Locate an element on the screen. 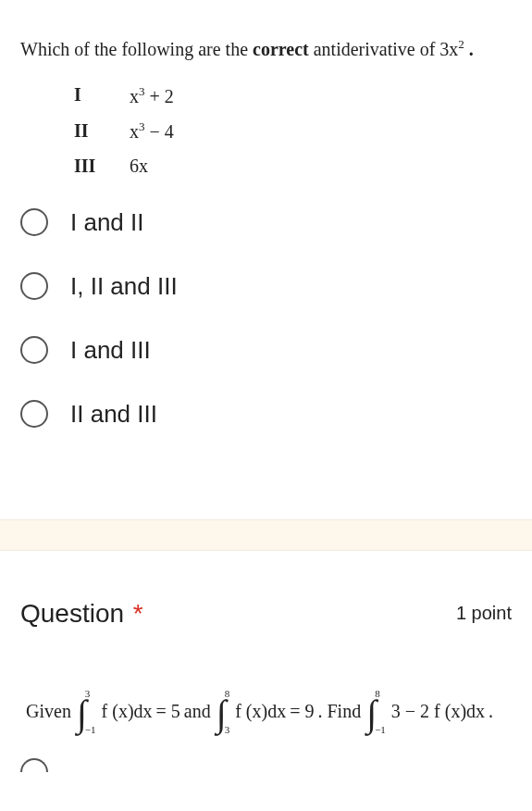 This screenshot has width=532, height=811. q1-stem-expr-exp: 2 is located at coordinates (461, 44).